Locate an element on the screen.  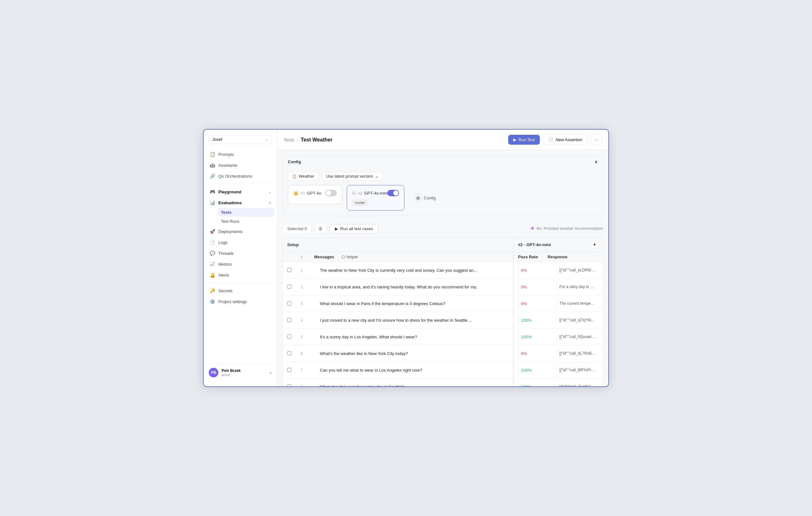
col-passrate: Pass Rate is located at coordinates (528, 257).